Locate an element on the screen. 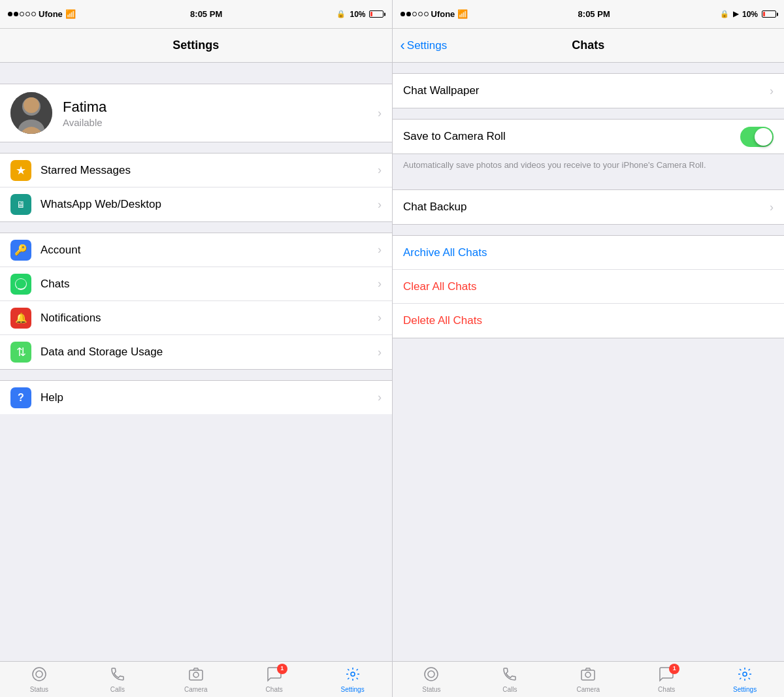 This screenshot has height=697, width=784. left-tab-settings: Settings is located at coordinates (353, 679).